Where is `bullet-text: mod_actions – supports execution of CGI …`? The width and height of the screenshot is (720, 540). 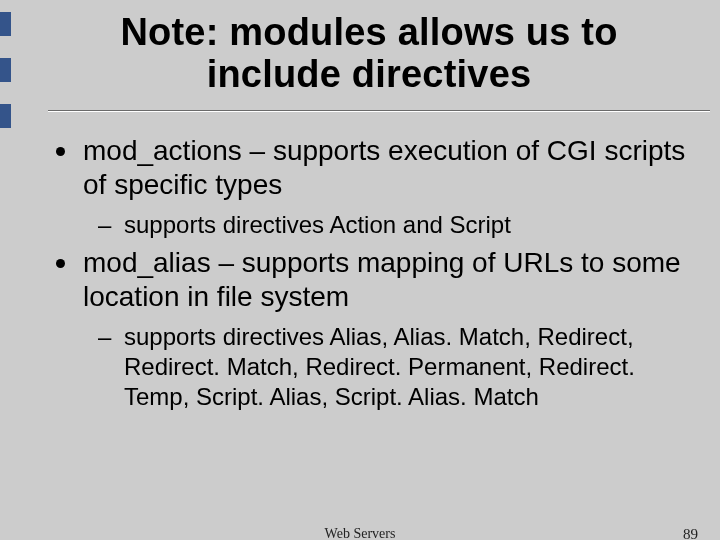 bullet-text: mod_actions – supports execution of CGI … is located at coordinates (388, 168).